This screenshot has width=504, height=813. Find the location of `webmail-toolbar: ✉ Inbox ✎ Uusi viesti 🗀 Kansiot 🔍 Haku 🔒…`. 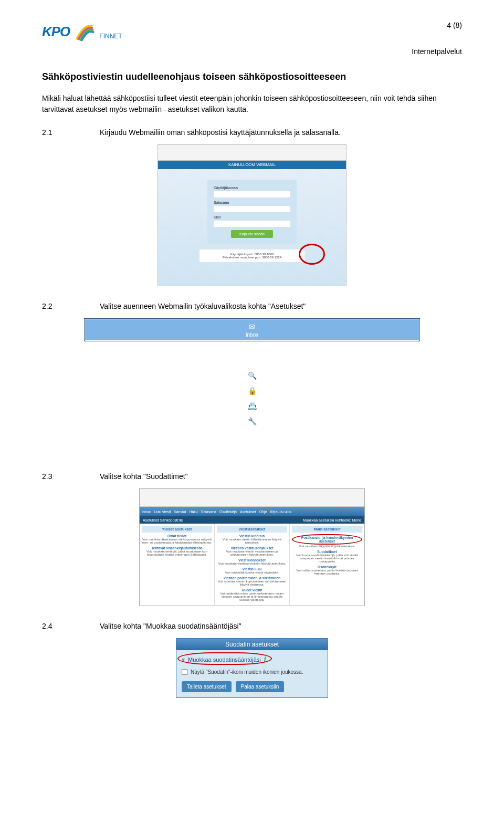

webmail-toolbar: ✉ Inbox ✎ Uusi viesti 🗀 Kansiot 🔍 Haku 🔒… is located at coordinates (252, 330).